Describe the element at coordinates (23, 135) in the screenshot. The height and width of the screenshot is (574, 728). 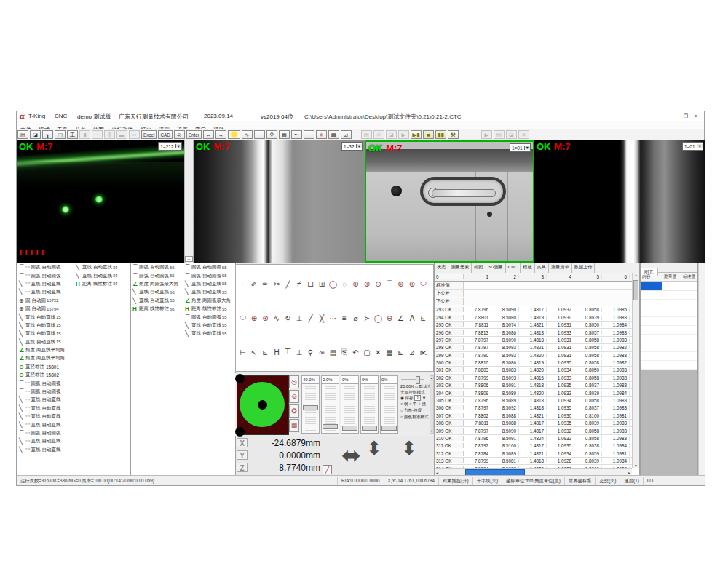
I see `toolbar-save-button: ▤` at that location.